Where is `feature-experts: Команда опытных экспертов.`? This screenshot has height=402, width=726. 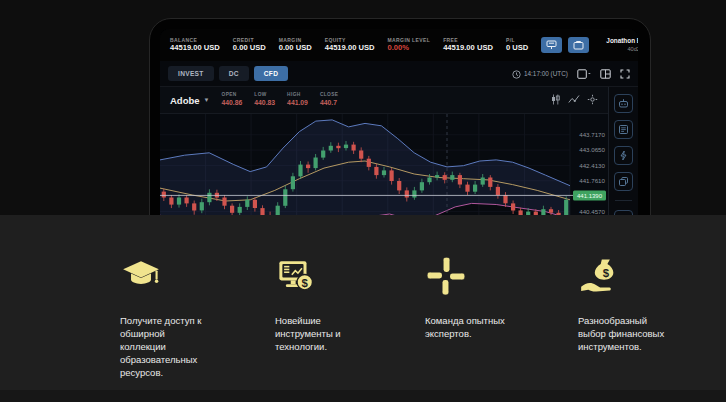
feature-experts: Команда опытных экспертов. is located at coordinates (491, 298).